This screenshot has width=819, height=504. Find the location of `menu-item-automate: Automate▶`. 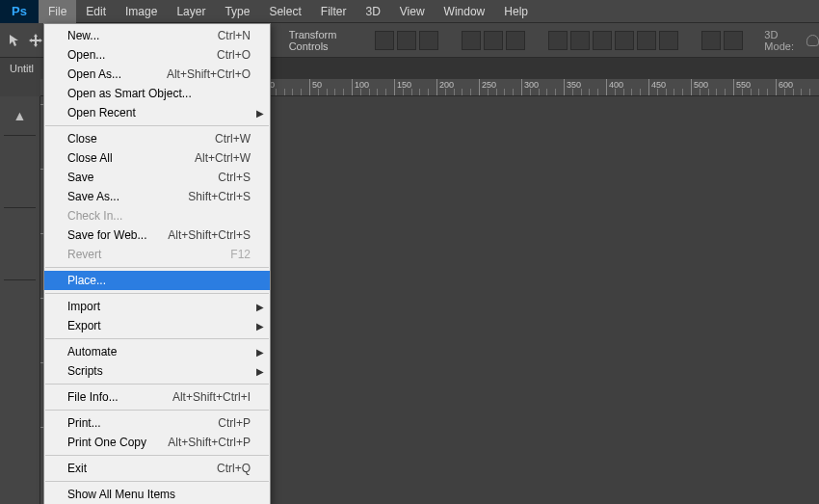

menu-item-automate: Automate▶ is located at coordinates (157, 352).